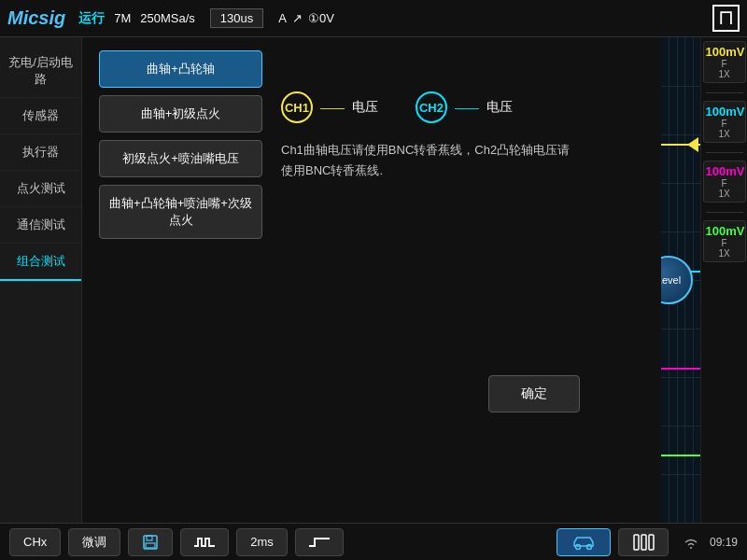 The width and height of the screenshot is (747, 560). Describe the element at coordinates (204, 542) in the screenshot. I see `pulse-button` at that location.